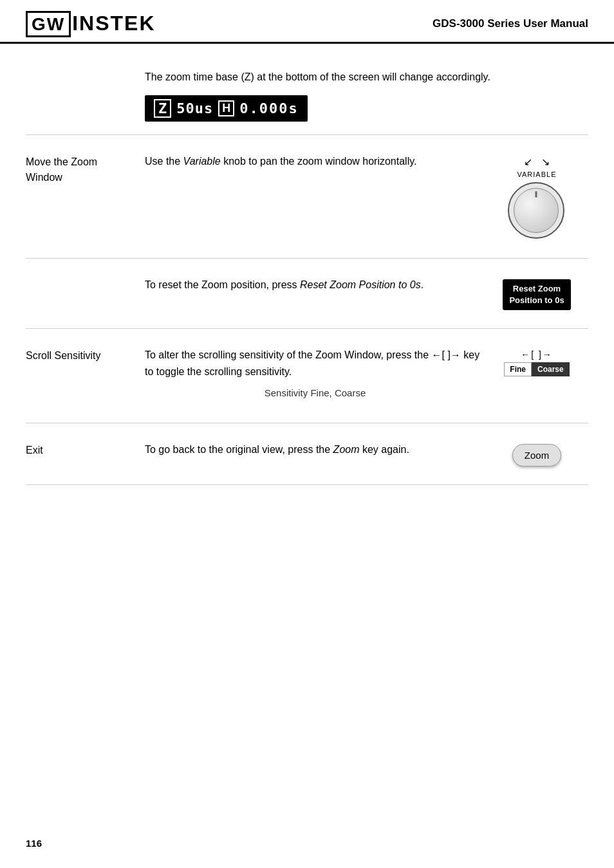 The height and width of the screenshot is (868, 614). I want to click on reset-zoom-button-graphic: Reset Zoom Position to 0s, so click(537, 295).